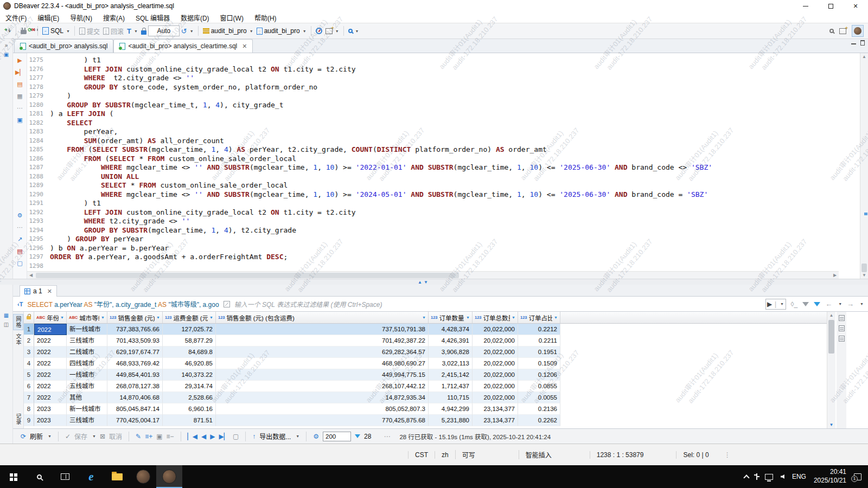  Describe the element at coordinates (20, 84) in the screenshot. I see `explain-plan-icon: ▤` at that location.